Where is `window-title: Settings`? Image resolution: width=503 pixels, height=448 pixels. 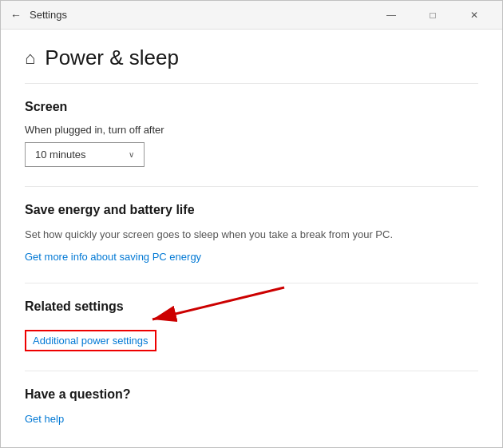
window-title: Settings is located at coordinates (48, 14).